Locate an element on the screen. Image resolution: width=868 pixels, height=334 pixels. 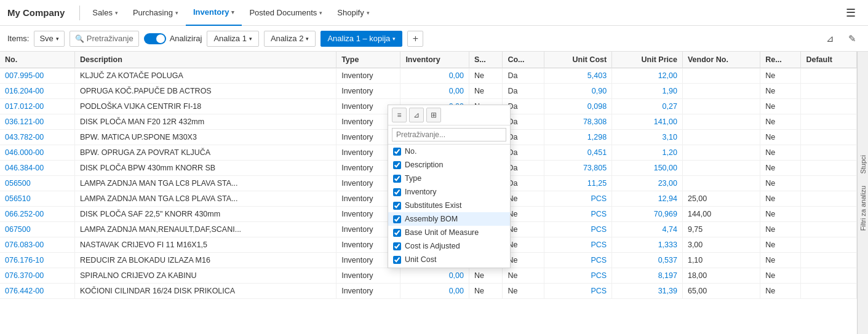
table-cell: 066.252-00 is located at coordinates (38, 214).